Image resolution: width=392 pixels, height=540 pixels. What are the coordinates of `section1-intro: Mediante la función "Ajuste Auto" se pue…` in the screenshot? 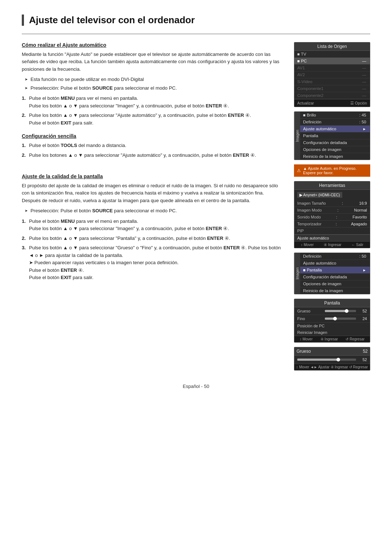 It's located at (152, 62).